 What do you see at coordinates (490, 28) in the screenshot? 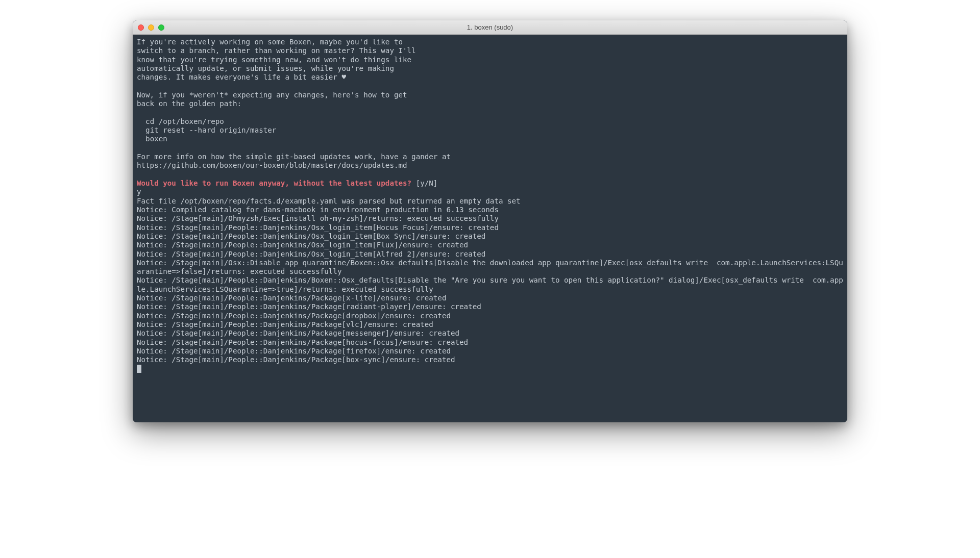
I see `window-titlebar: 1. boxen (sudo)` at bounding box center [490, 28].